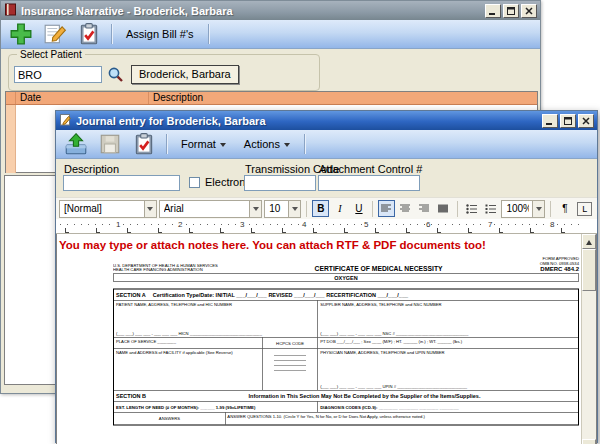  Describe the element at coordinates (11, 98) in the screenshot. I see `row-selector-column` at that location.